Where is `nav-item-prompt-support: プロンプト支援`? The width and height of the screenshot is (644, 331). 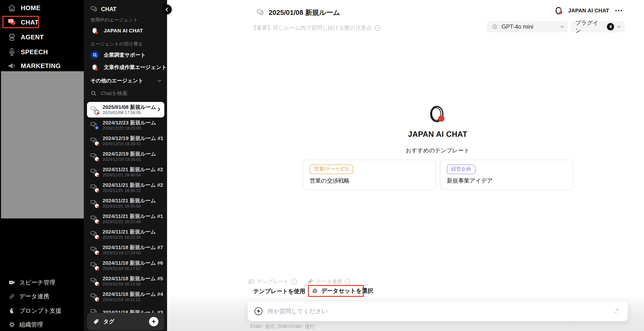 nav-item-prompt-support: プロンプト支援 is located at coordinates (42, 311).